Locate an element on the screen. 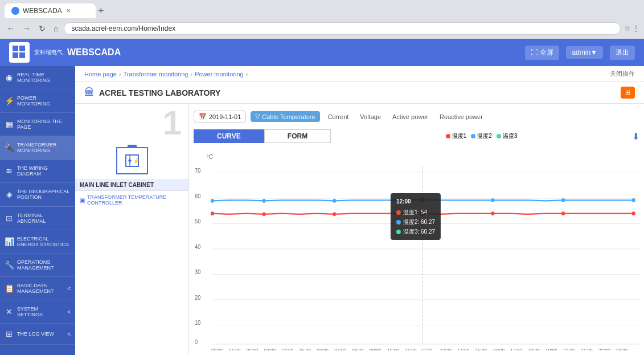 This screenshot has width=644, height=355. svg-text: 12:00 is located at coordinates (427, 349).